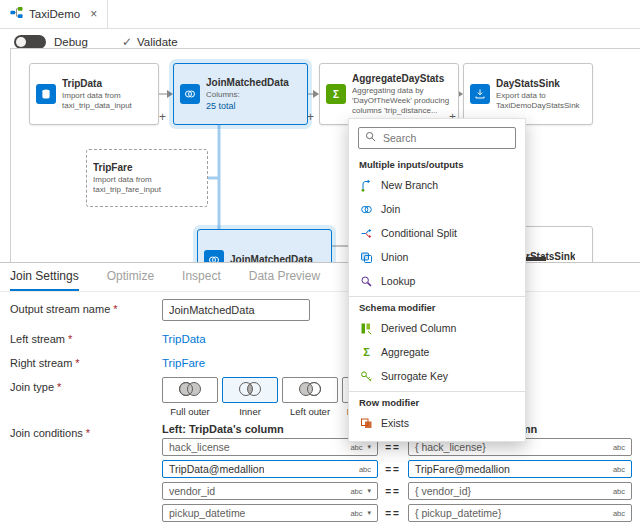  I want to click on tab-optimize: Optimize, so click(130, 277).